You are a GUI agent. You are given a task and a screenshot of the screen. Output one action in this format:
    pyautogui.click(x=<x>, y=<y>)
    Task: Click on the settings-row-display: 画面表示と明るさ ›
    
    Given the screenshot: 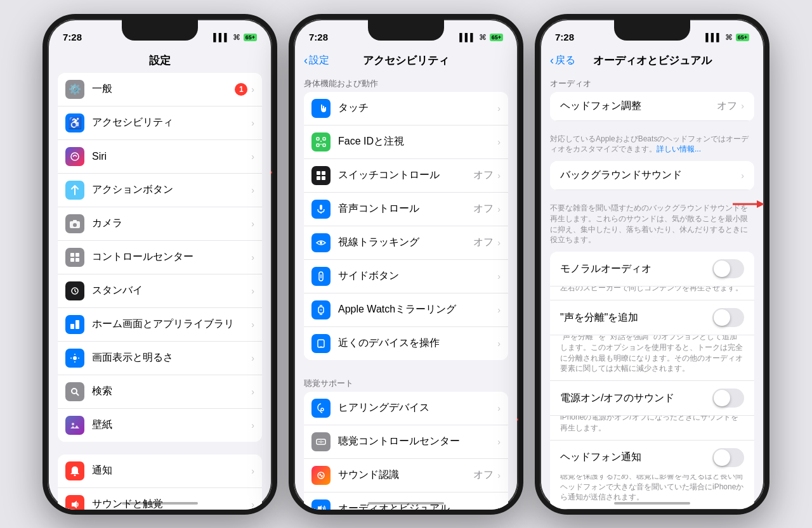 What is the action you would take?
    pyautogui.click(x=160, y=359)
    